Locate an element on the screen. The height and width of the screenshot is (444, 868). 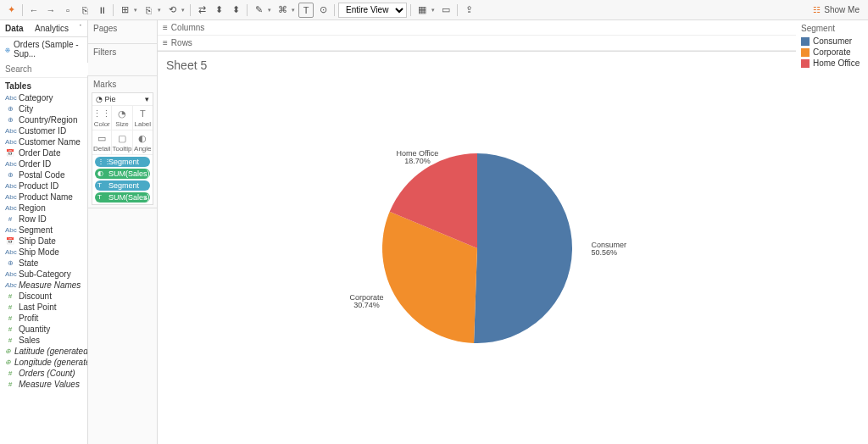
fit-select: Entire View is located at coordinates (373, 10).